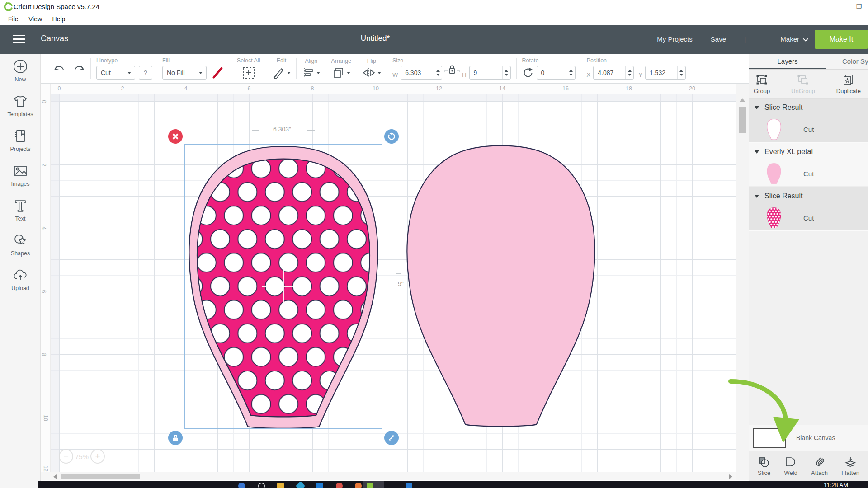 This screenshot has width=868, height=488. I want to click on tab-layers: Layers, so click(788, 61).